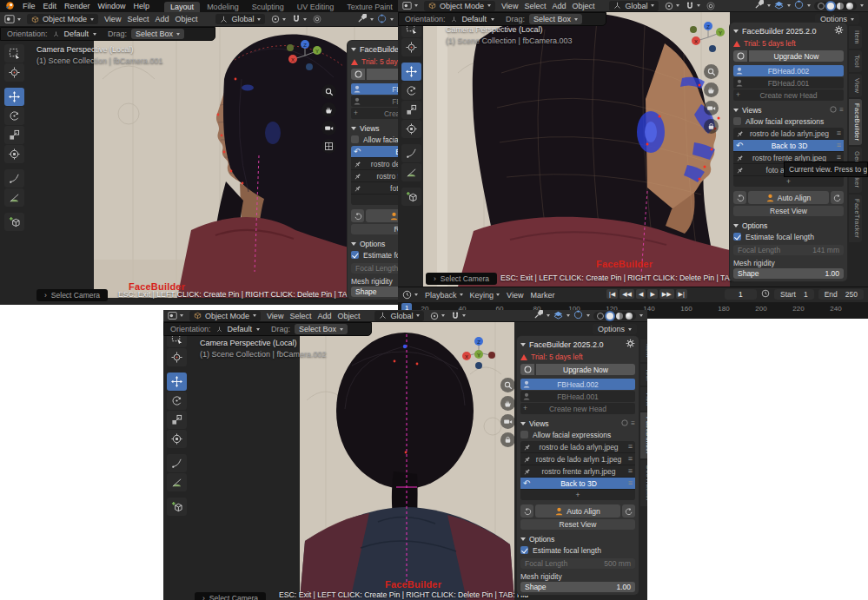 The height and width of the screenshot is (600, 868). I want to click on timeline-editor-icon, so click(410, 295).